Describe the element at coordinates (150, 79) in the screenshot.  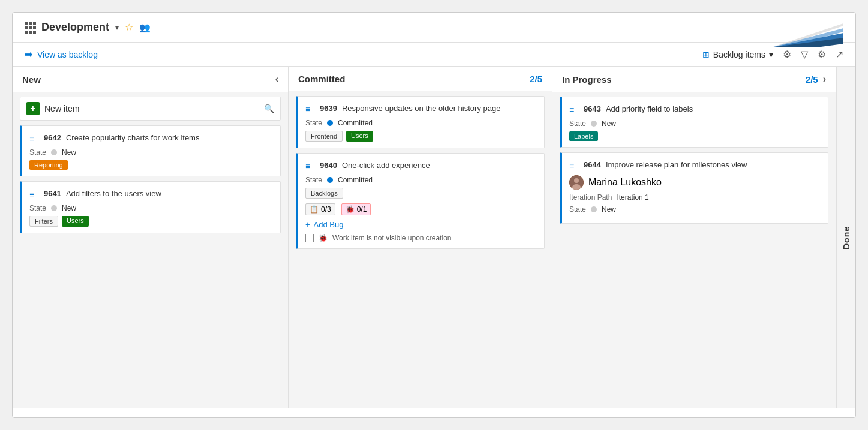
I see `column-new-header: New ‹` at that location.